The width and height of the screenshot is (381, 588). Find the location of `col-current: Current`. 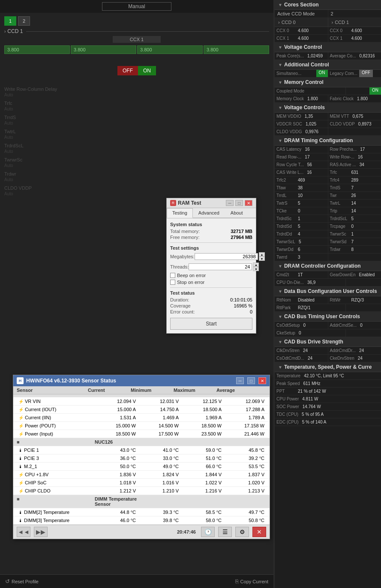

col-current: Current is located at coordinates (109, 390).